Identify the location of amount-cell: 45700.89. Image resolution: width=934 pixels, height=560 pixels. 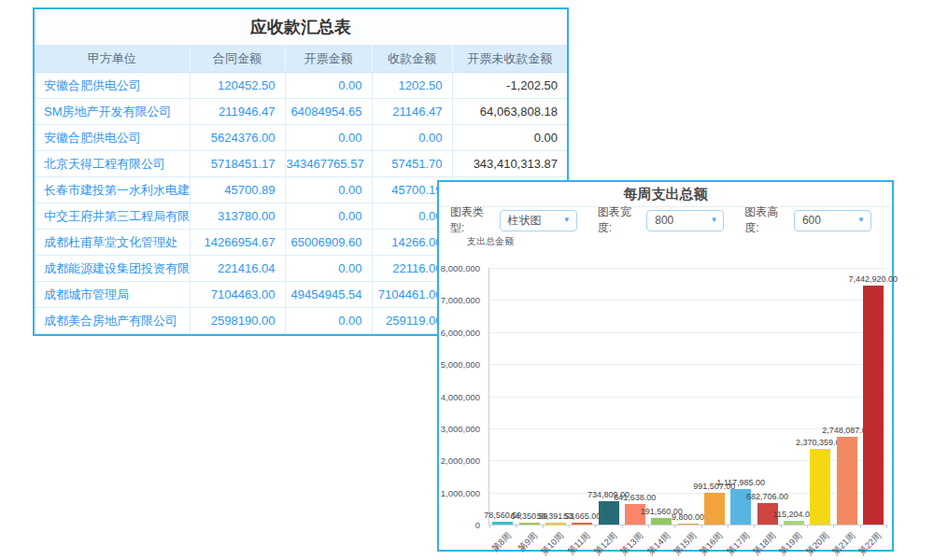
(237, 190).